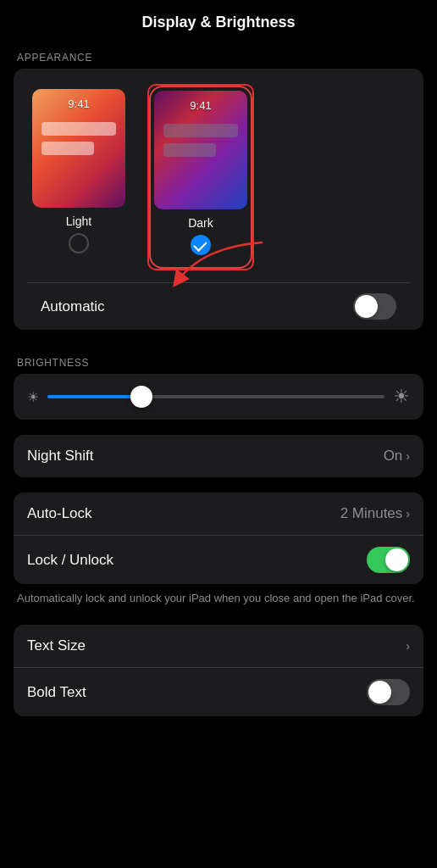  Describe the element at coordinates (79, 175) in the screenshot. I see `light-appearance-option: 9:41 Light` at that location.